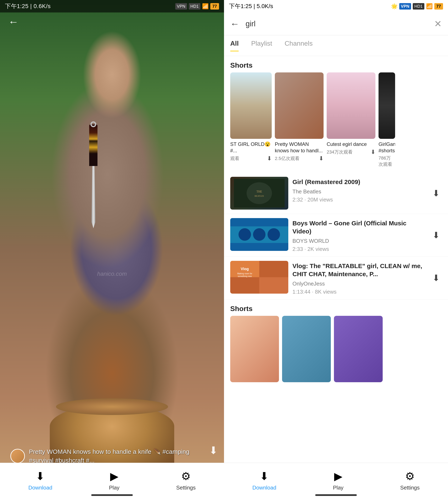 This screenshot has width=448, height=498. What do you see at coordinates (264, 488) in the screenshot?
I see `right-download-label: Download` at bounding box center [264, 488].